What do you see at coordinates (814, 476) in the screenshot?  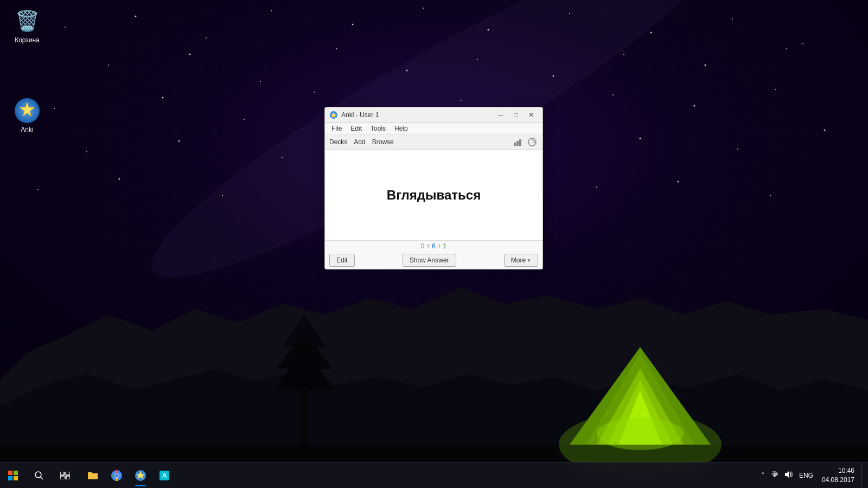 I see `system-tray: ˄ ENG 10:46 04.08.2017` at bounding box center [814, 476].